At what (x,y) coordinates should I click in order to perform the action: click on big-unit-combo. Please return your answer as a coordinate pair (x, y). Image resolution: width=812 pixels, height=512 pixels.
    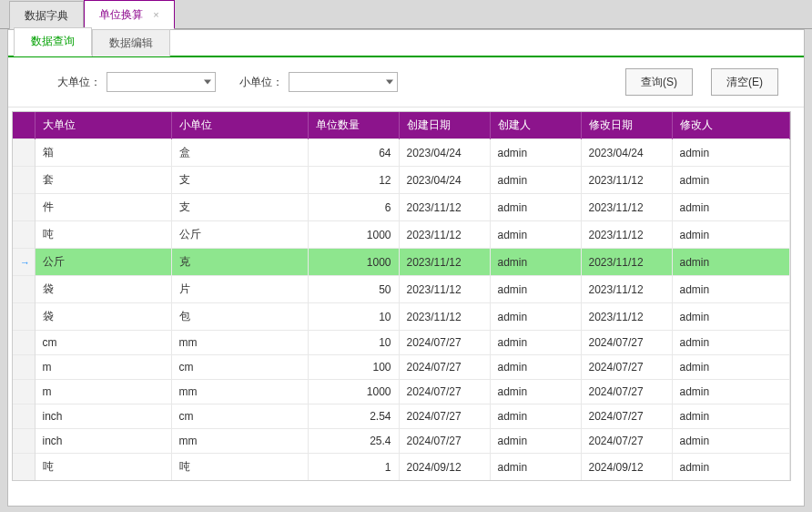
    Looking at the image, I should click on (161, 82).